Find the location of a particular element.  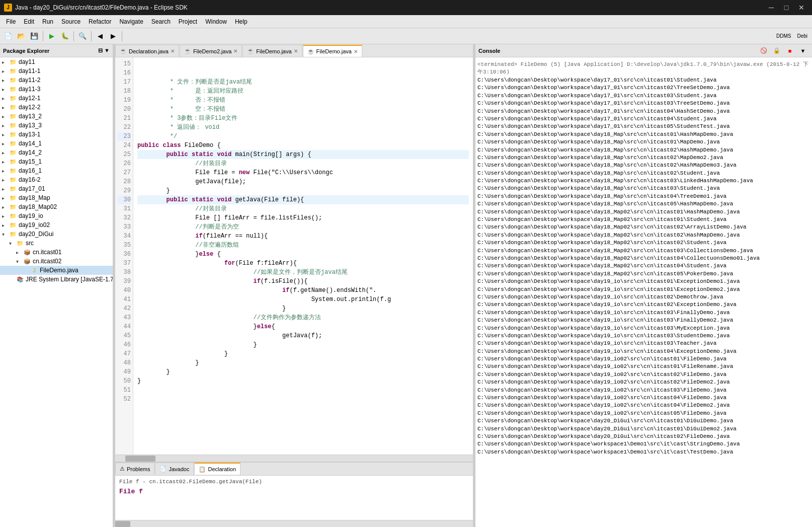

maximize-button: □ is located at coordinates (786, 8).